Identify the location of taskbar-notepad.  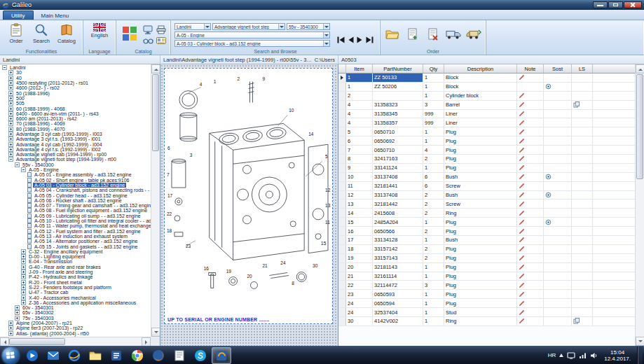
(179, 356).